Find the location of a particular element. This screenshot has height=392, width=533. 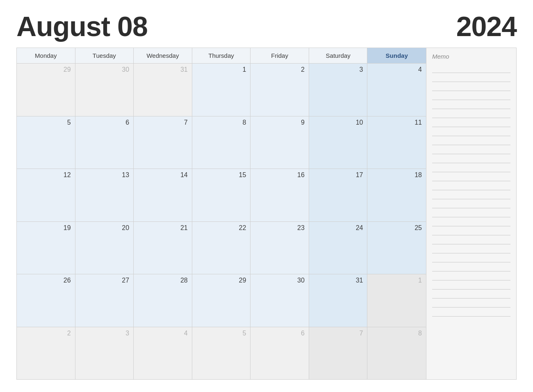

day-cell: 27 is located at coordinates (105, 301).